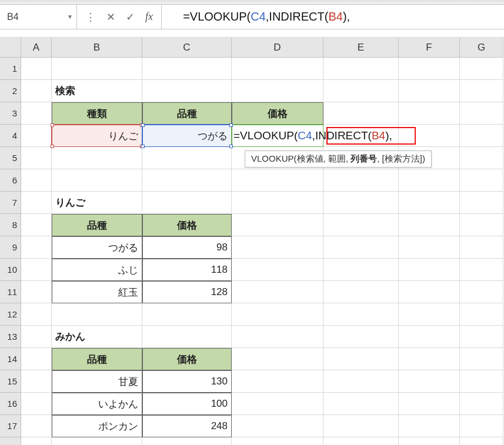 This screenshot has width=504, height=445. I want to click on row-header: 13, so click(11, 337).